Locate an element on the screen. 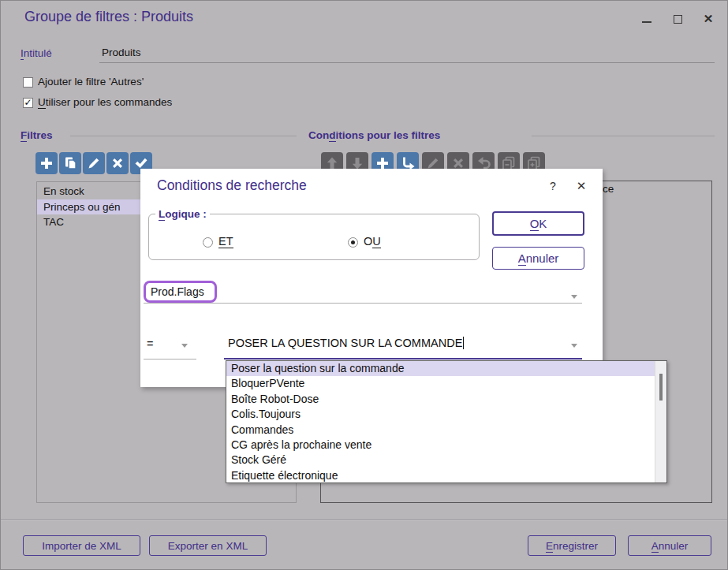 This screenshot has width=728, height=570. maximize-button is located at coordinates (678, 19).